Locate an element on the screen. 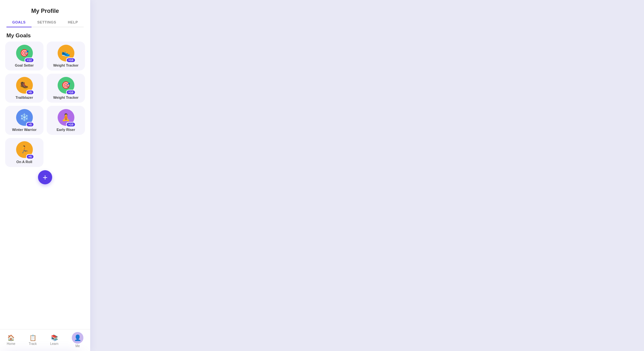  nav-learn: 📚 Learn is located at coordinates (54, 340).